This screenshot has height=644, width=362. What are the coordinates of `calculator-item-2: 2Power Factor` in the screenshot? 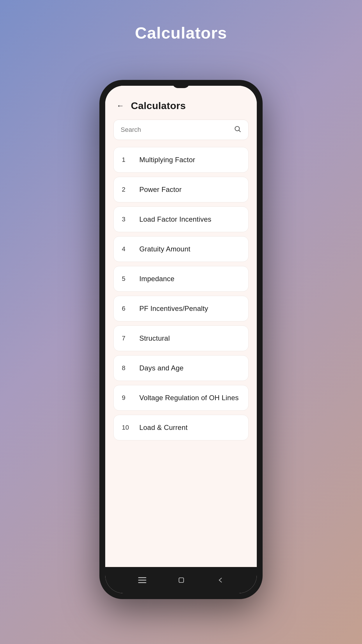 It's located at (181, 190).